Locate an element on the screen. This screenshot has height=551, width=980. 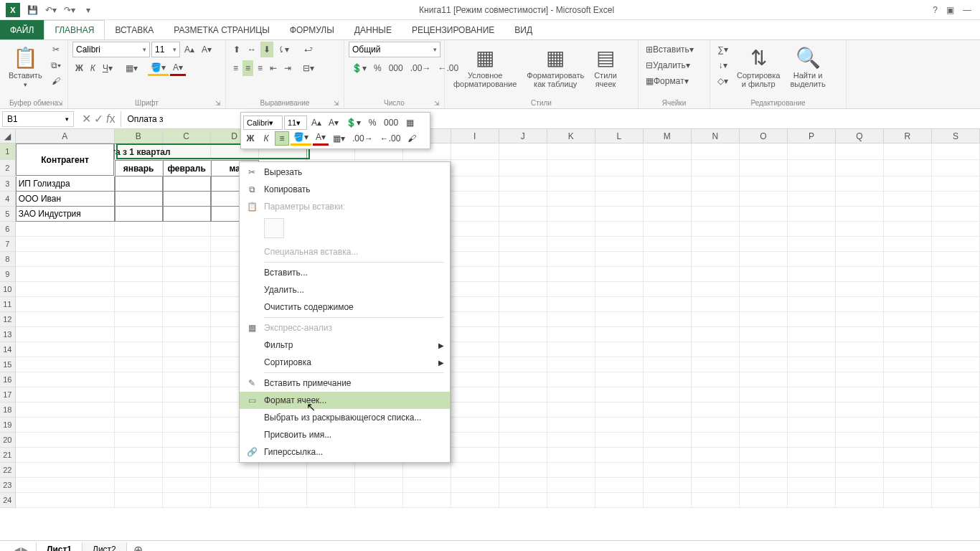
ctx-define-name: Присвоить имя... is located at coordinates (344, 435).